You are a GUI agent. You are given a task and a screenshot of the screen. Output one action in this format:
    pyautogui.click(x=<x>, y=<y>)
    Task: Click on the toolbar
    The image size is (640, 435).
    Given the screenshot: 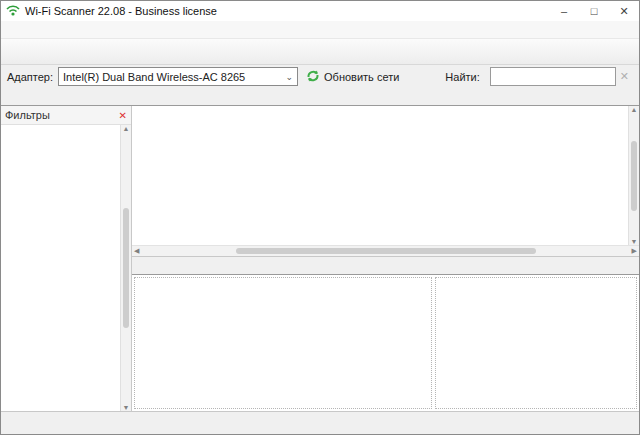 What is the action you would take?
    pyautogui.click(x=320, y=52)
    